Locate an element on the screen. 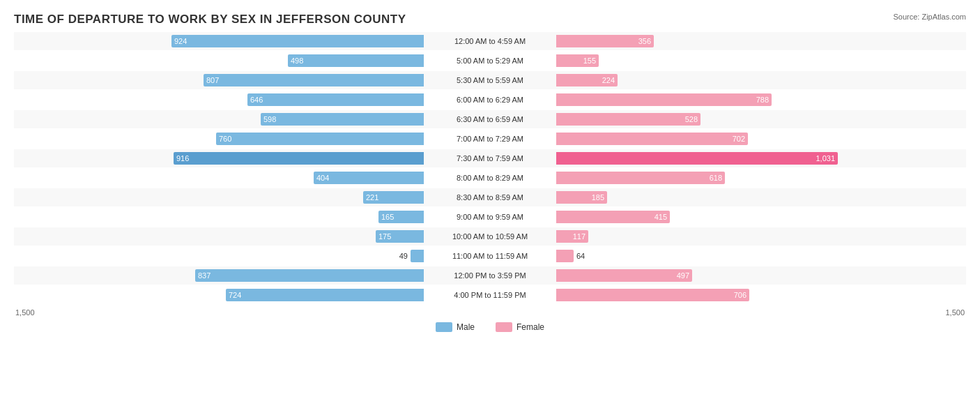 The height and width of the screenshot is (415, 980). time-label: 7:30 AM to 7:59 AM is located at coordinates (490, 158).